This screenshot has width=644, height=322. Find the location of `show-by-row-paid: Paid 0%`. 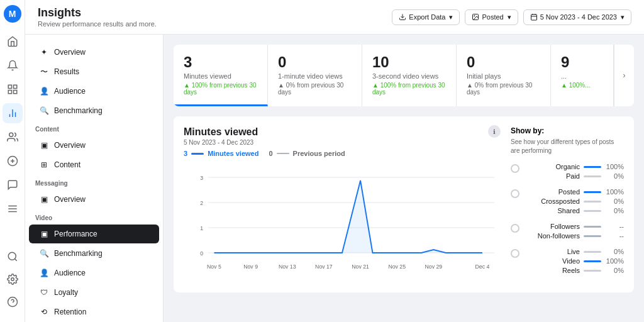

show-by-row-paid: Paid 0% is located at coordinates (574, 176).